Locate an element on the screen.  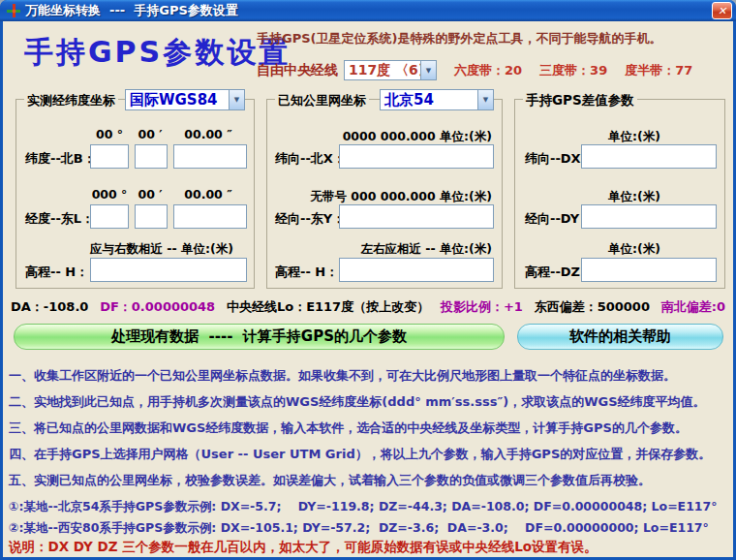
known-datum-value: 北京54 is located at coordinates (429, 101).